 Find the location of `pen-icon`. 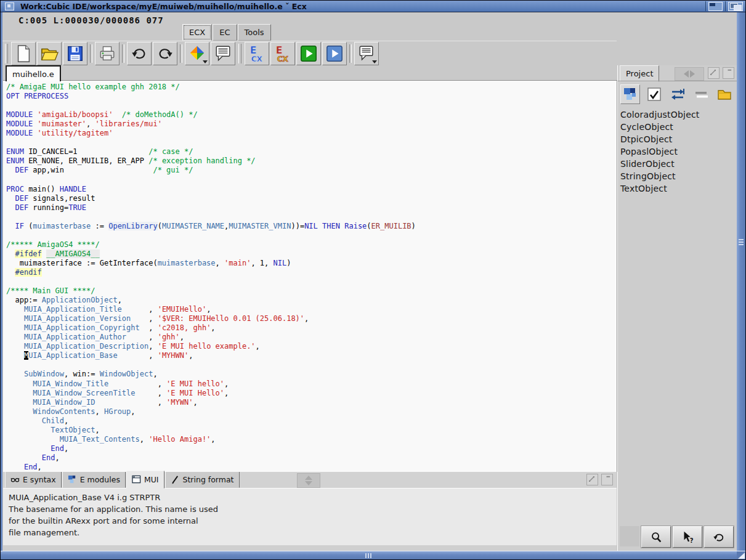

pen-icon is located at coordinates (175, 479).